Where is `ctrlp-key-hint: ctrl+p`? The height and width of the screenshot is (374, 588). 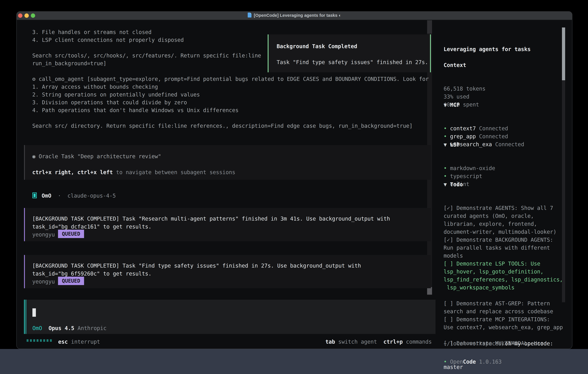
ctrlp-key-hint: ctrl+p is located at coordinates (393, 342).